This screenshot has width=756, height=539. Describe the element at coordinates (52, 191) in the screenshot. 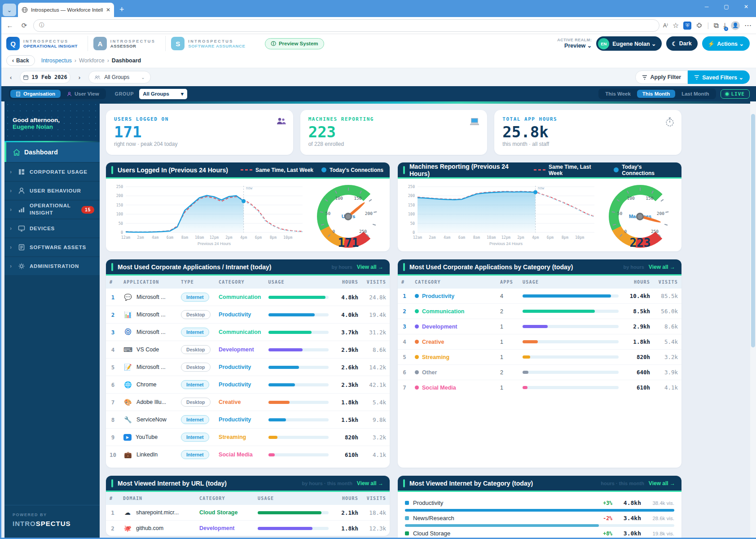

I see `sidebar-item-user-behaviour: ›USER BEHAVIOUR` at that location.